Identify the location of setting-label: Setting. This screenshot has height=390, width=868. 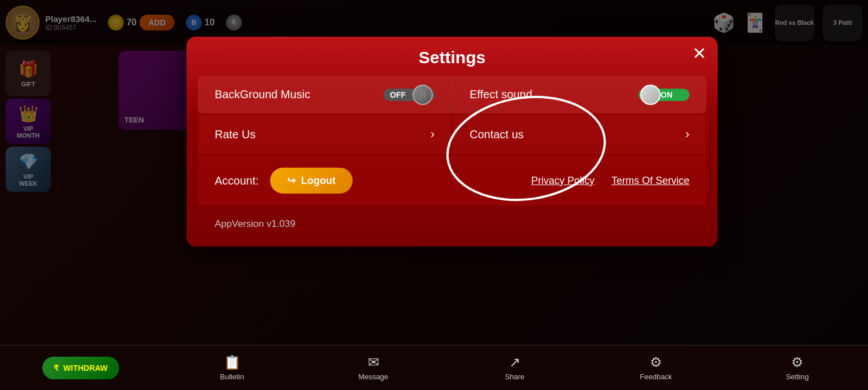
(797, 377).